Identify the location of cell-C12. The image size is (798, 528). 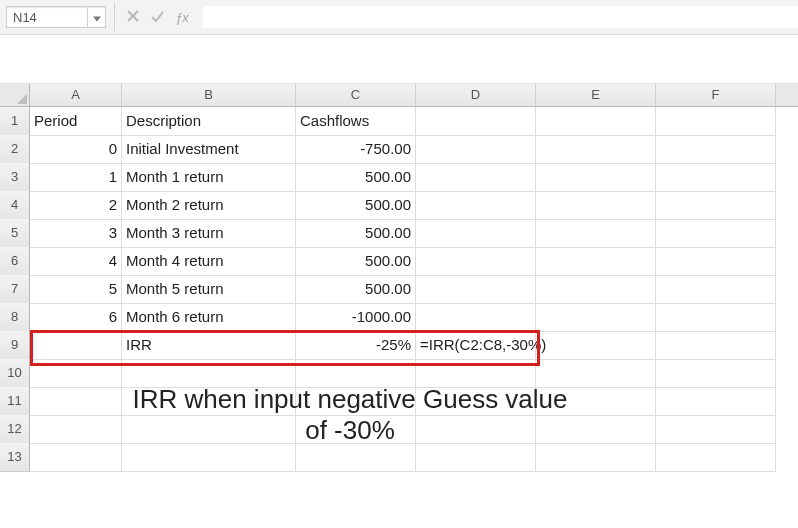
(356, 430).